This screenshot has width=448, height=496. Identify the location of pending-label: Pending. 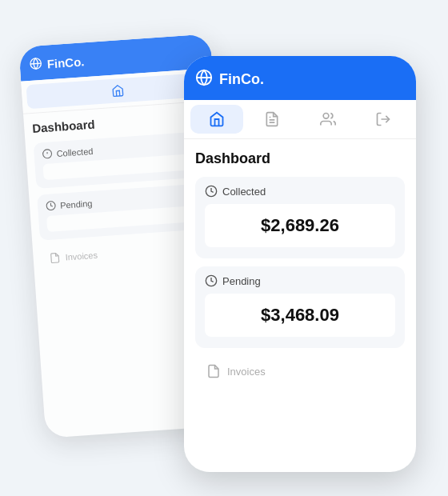
(242, 282).